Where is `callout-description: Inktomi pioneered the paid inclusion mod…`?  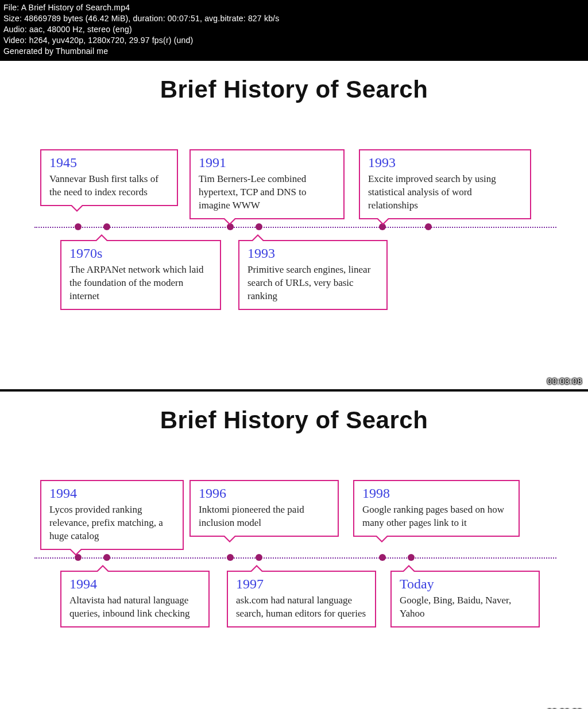
callout-description: Inktomi pioneered the paid inclusion mod… is located at coordinates (265, 517).